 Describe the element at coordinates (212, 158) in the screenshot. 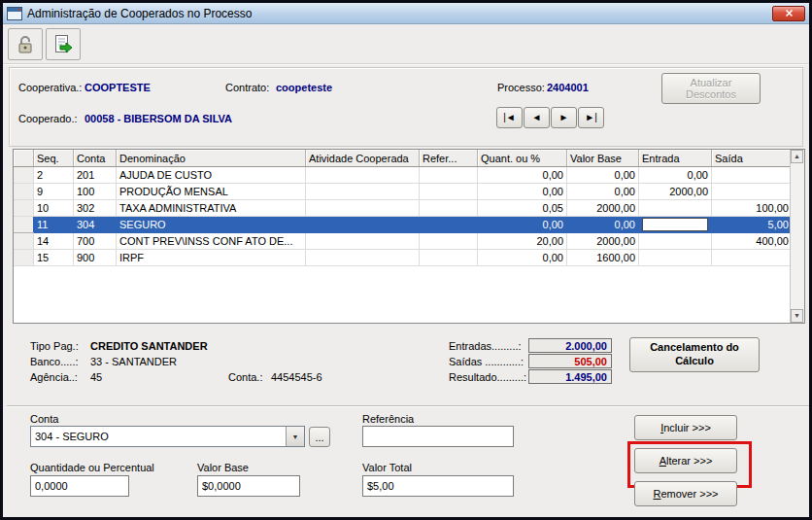

I see `grid-column-header: Denominação` at that location.